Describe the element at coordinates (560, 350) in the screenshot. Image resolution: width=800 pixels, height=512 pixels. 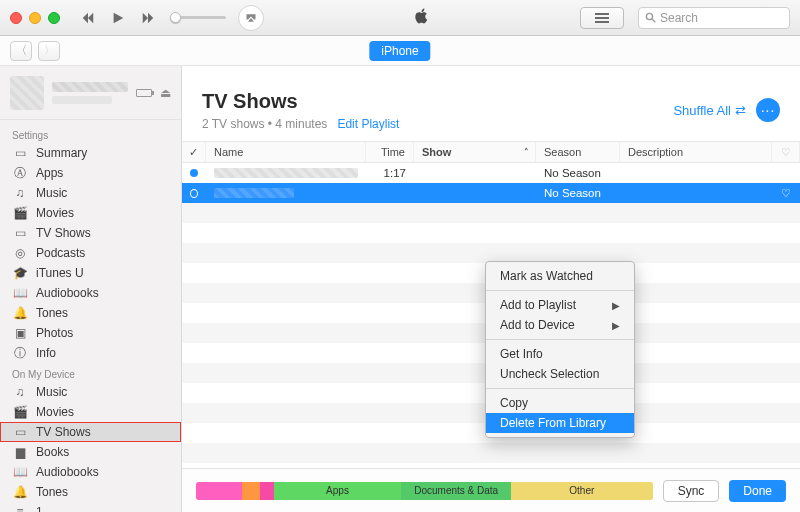
I see `context-menu: Mark as Watched Add to Playlist▶ Add to …` at that location.